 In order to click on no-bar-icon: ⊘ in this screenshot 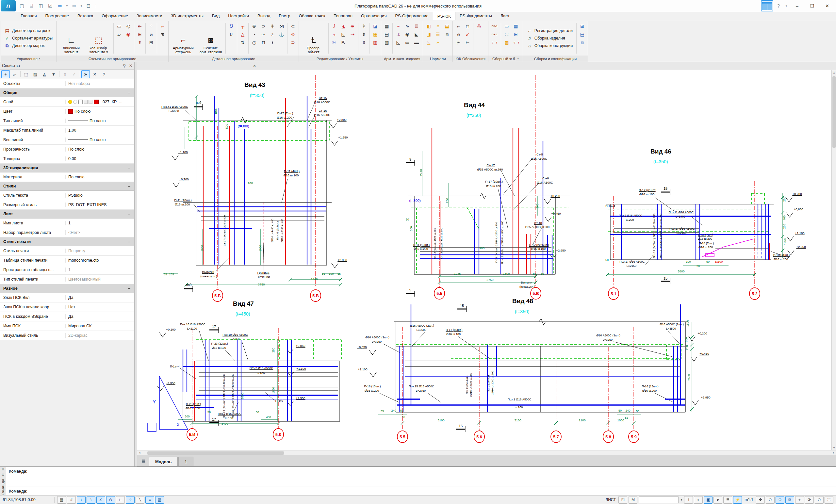, I will do `click(293, 35)`.